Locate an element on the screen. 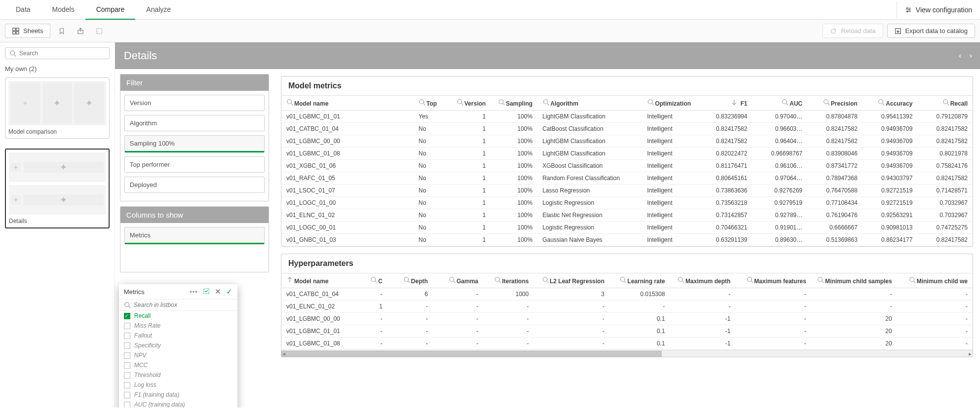 Image resolution: width=980 pixels, height=415 pixels. scrollbar-thumb is located at coordinates (471, 354).